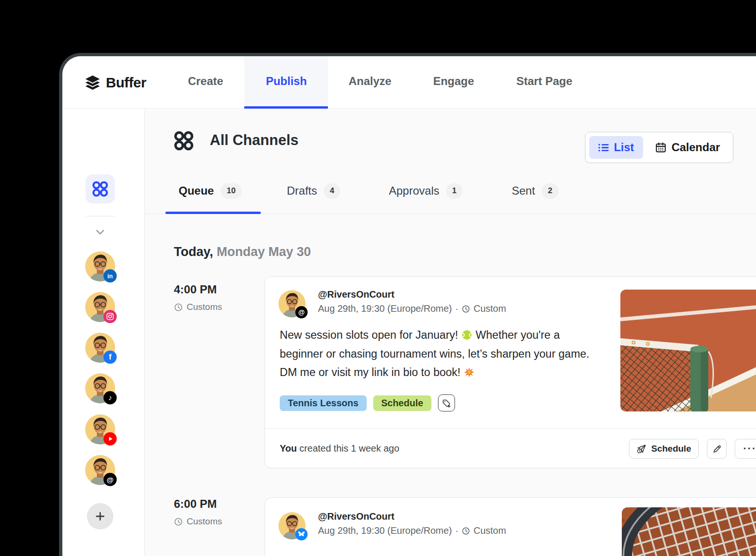  I want to click on collision-emoji, so click(469, 372).